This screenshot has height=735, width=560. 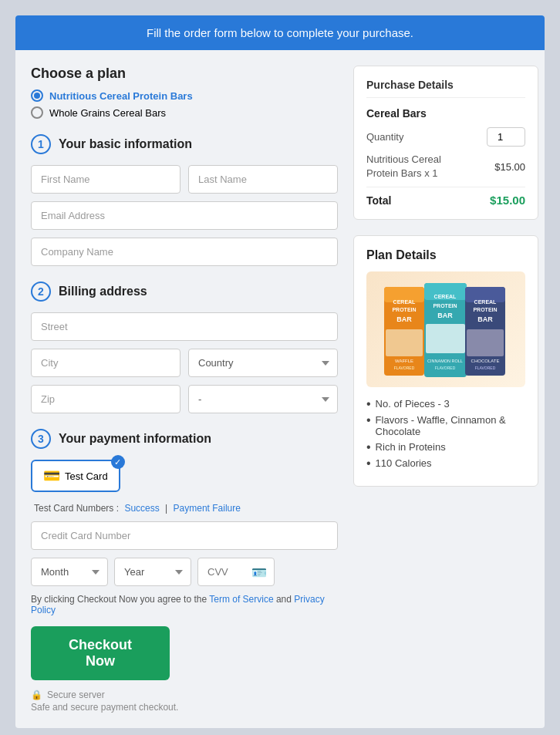 I want to click on email-row, so click(x=184, y=216).